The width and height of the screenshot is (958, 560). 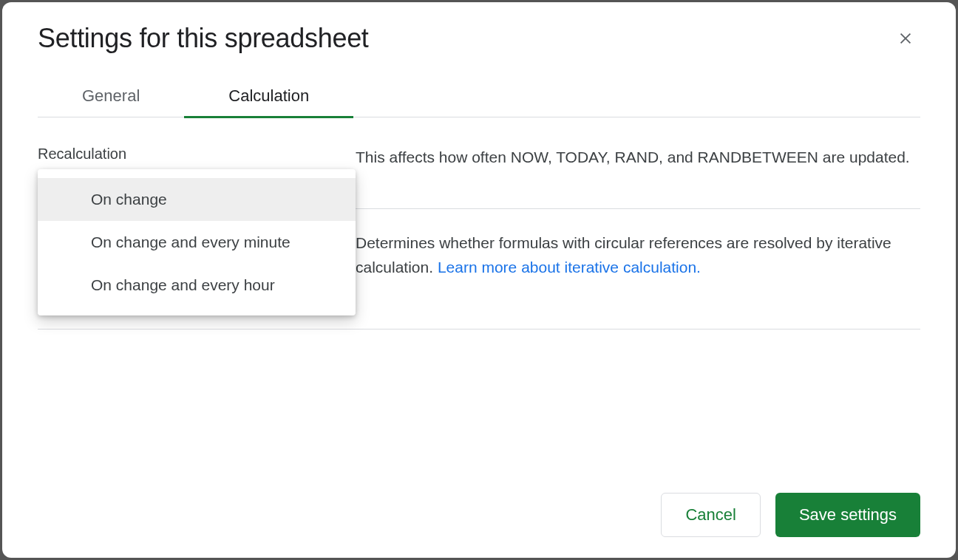 What do you see at coordinates (479, 38) in the screenshot?
I see `dialog-header: Settings for this spreadsheet` at bounding box center [479, 38].